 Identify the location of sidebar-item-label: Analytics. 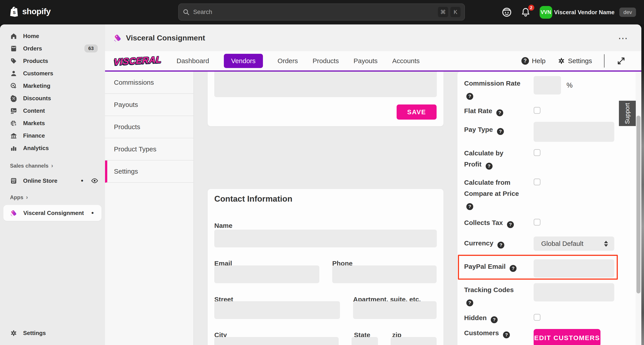
(36, 148).